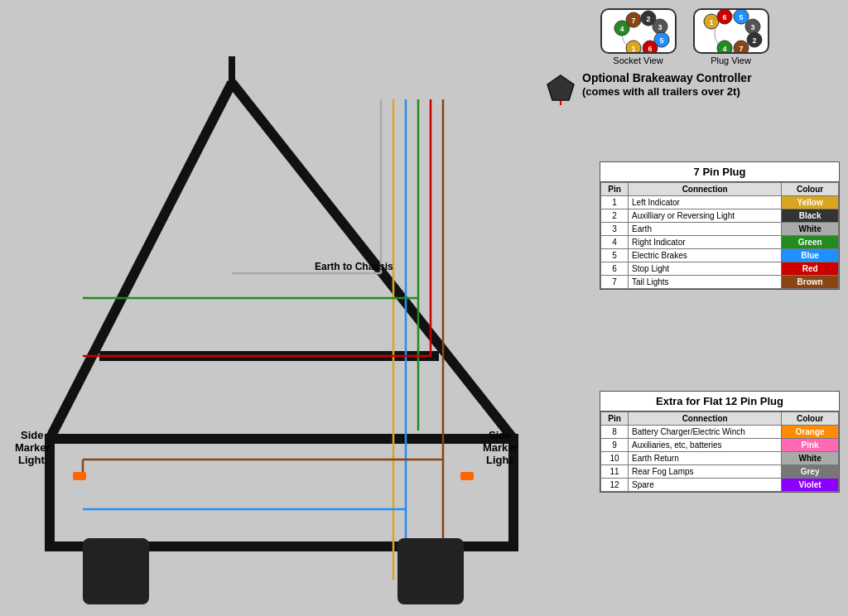 The width and height of the screenshot is (848, 616). I want to click on colour-cell: Green, so click(810, 243).